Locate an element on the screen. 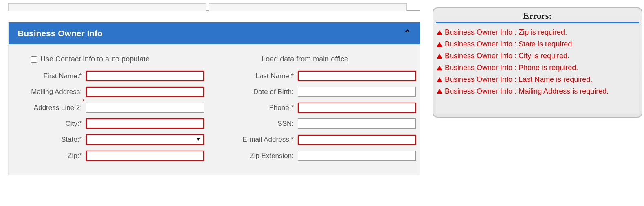  email-input is located at coordinates (357, 140).